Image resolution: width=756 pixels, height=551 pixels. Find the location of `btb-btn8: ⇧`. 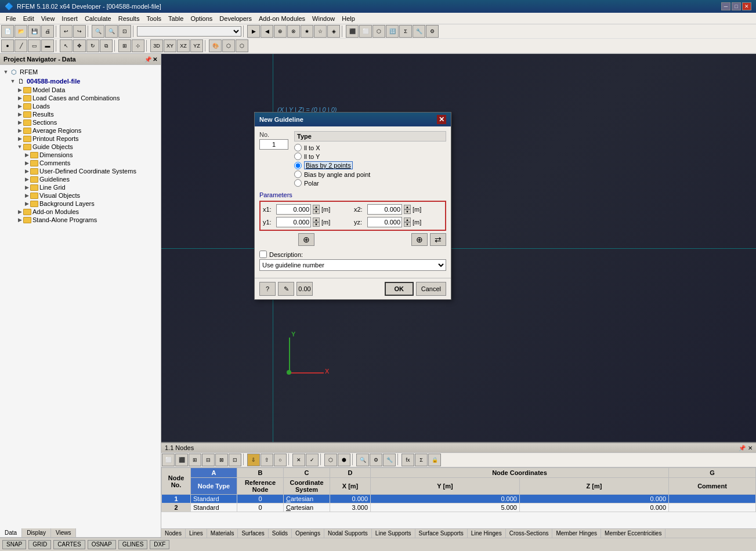

btb-btn8: ⇧ is located at coordinates (267, 460).